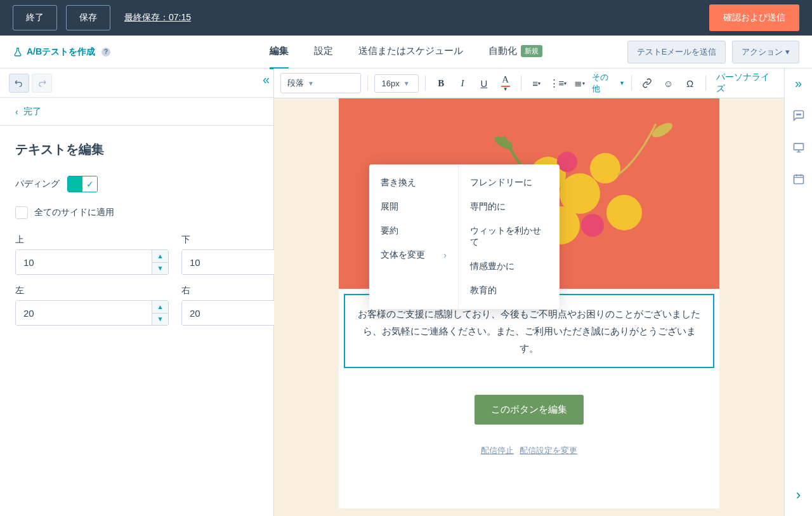 The height and width of the screenshot is (516, 812). Describe the element at coordinates (579, 83) in the screenshot. I see `number-list-button: ≣▾` at that location.